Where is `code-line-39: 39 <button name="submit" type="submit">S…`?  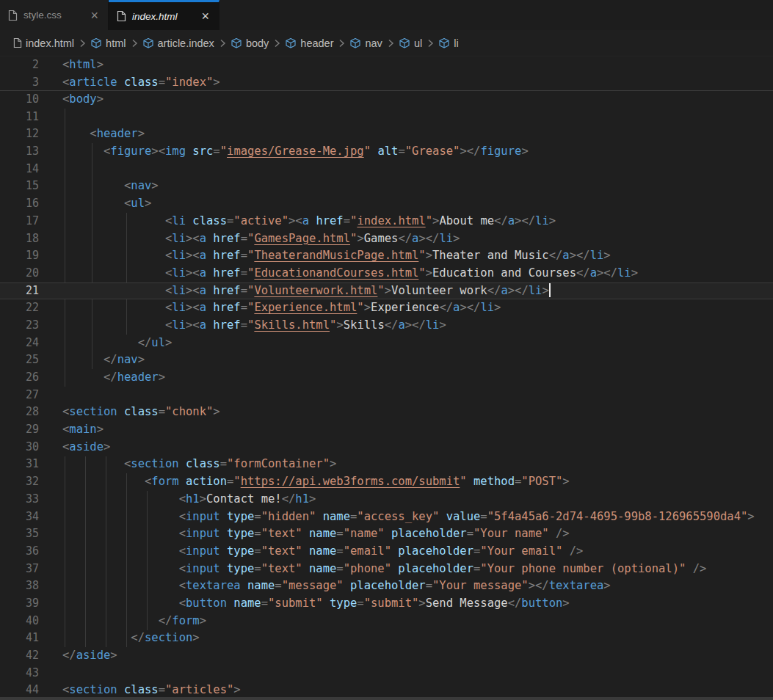 code-line-39: 39 <button name="submit" type="submit">S… is located at coordinates (386, 604).